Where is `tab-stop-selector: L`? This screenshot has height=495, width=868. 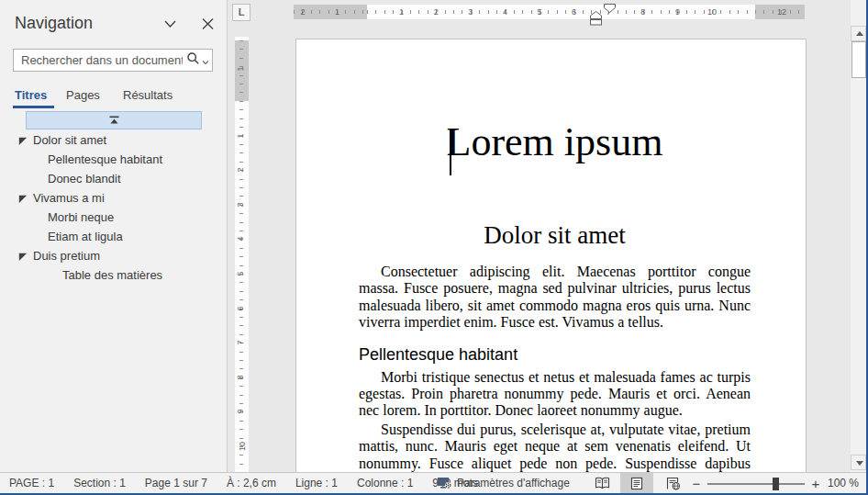
tab-stop-selector: L is located at coordinates (241, 13).